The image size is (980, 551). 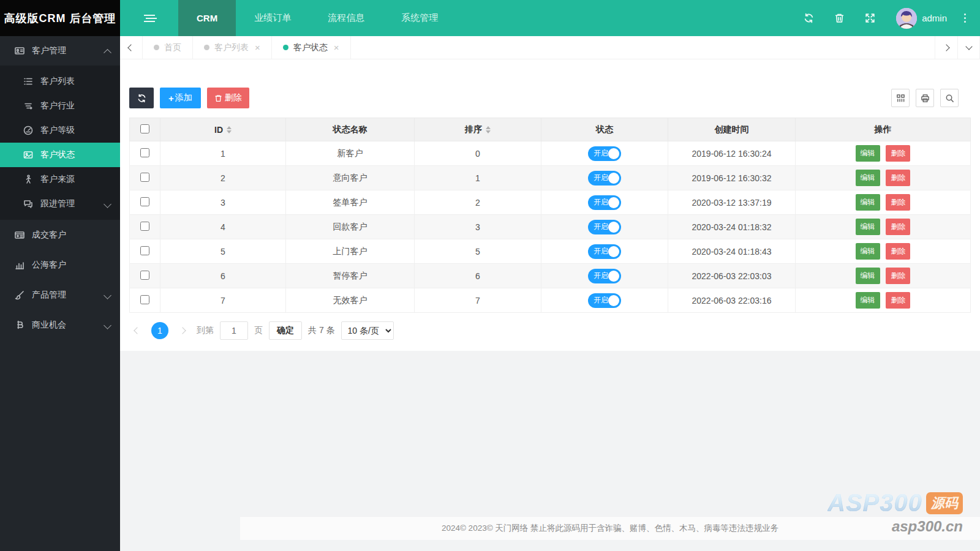 I want to click on sidebar-group-customer-management: 客户管理, so click(x=60, y=51).